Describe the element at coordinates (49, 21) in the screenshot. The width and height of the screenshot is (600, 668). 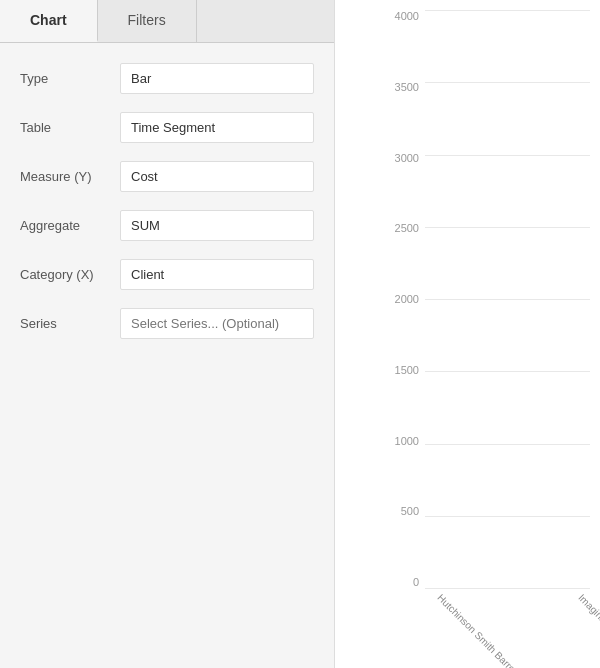
I see `tab-chart: Chart` at that location.